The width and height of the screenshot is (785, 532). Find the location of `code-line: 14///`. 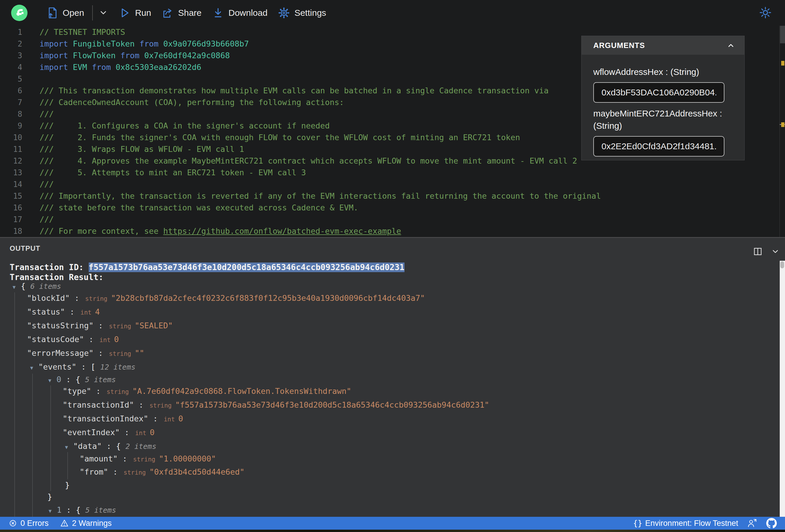

code-line: 14/// is located at coordinates (390, 184).